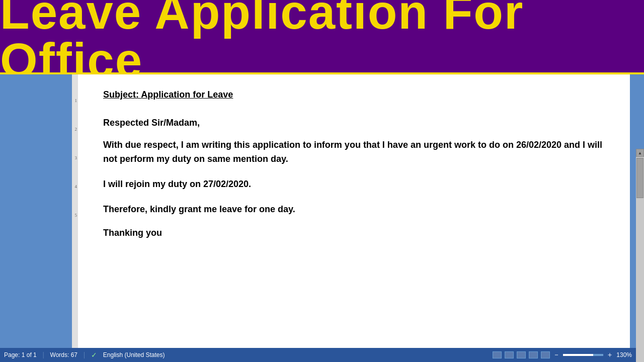 Image resolution: width=644 pixels, height=362 pixels. Describe the element at coordinates (562, 355) in the screenshot. I see `status-right: － ＋ 130%` at that location.